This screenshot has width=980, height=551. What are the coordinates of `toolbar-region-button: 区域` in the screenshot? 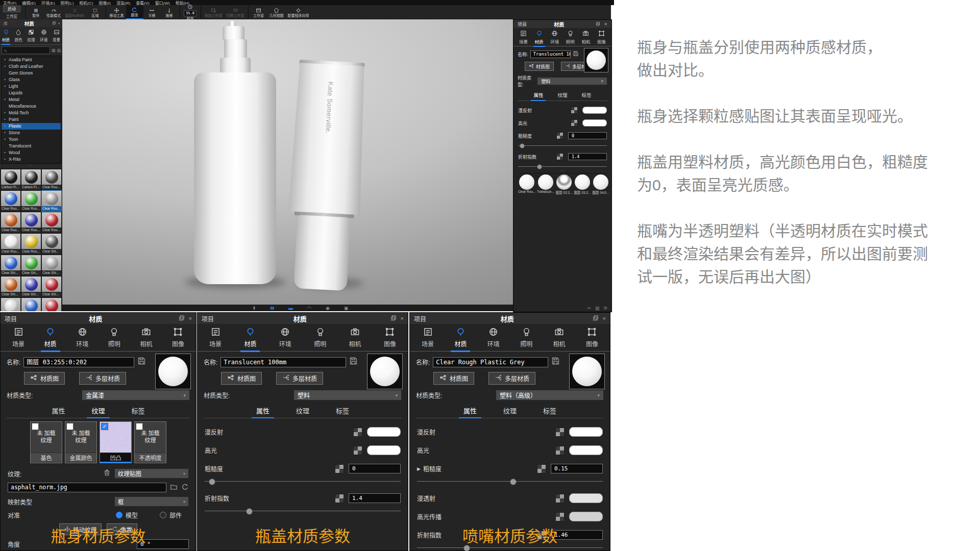 It's located at (95, 12).